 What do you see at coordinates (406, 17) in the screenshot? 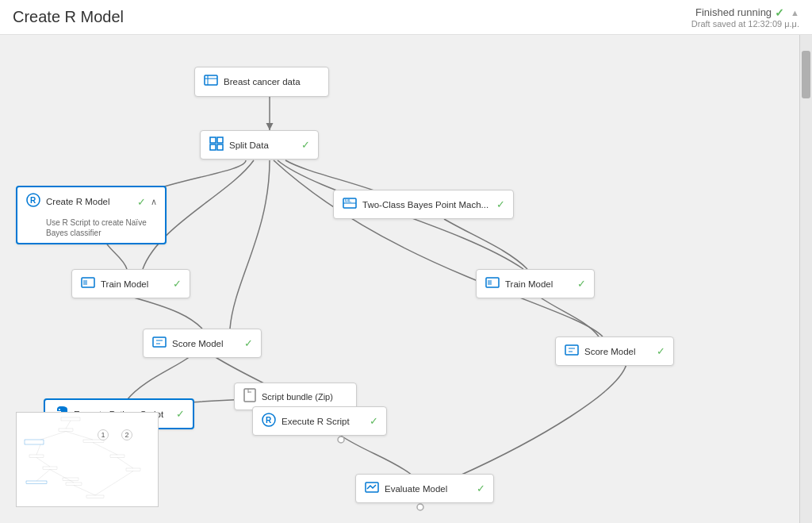
I see `header: Create R Model Finished running ✓ ▲ Draf…` at bounding box center [406, 17].